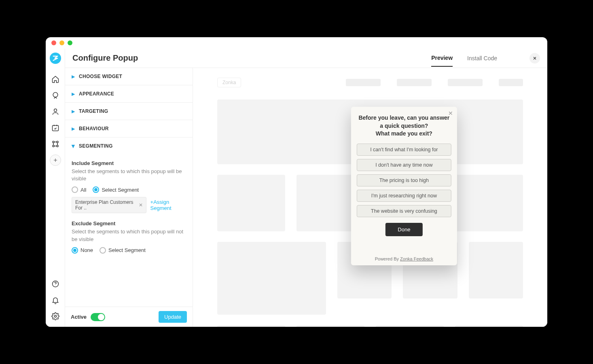 The image size is (593, 364). Describe the element at coordinates (55, 160) in the screenshot. I see `add-icon` at that location.